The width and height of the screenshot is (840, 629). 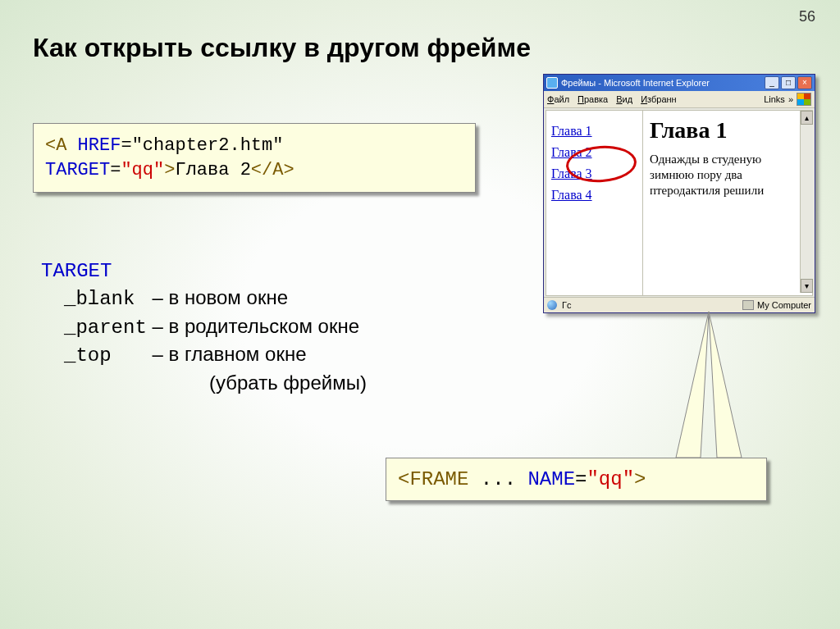 I want to click on frame-nav: Глава 1 Глава 2 Глава 3 Глава 4, so click(x=595, y=203).